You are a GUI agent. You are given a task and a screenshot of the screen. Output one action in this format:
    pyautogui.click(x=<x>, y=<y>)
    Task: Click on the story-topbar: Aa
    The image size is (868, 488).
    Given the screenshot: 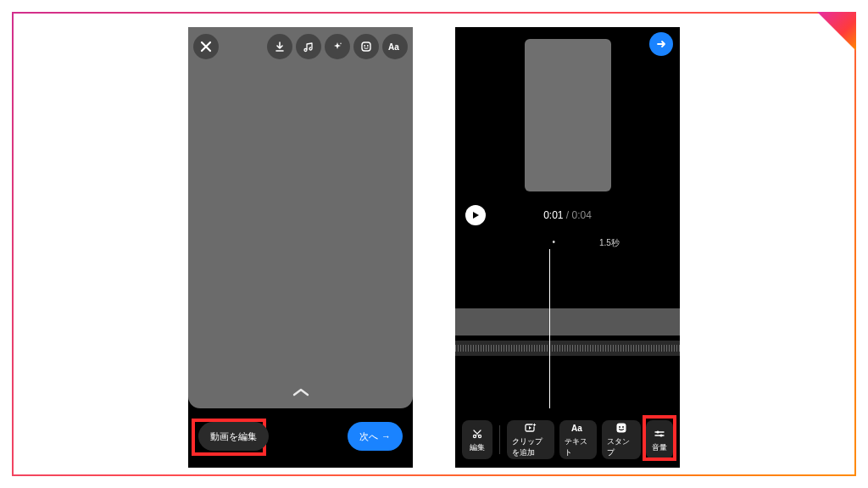 What is the action you would take?
    pyautogui.click(x=300, y=47)
    